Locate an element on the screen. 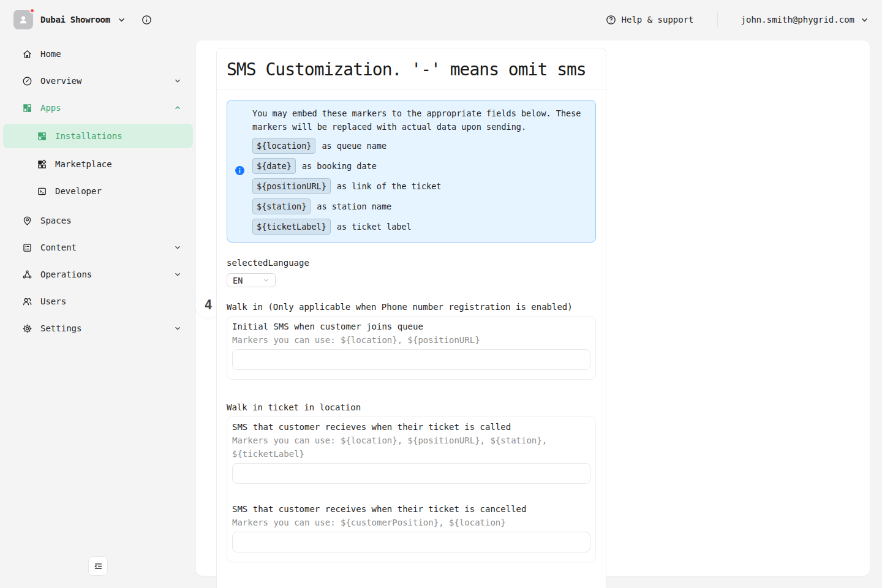  topbar-divider is located at coordinates (718, 20).